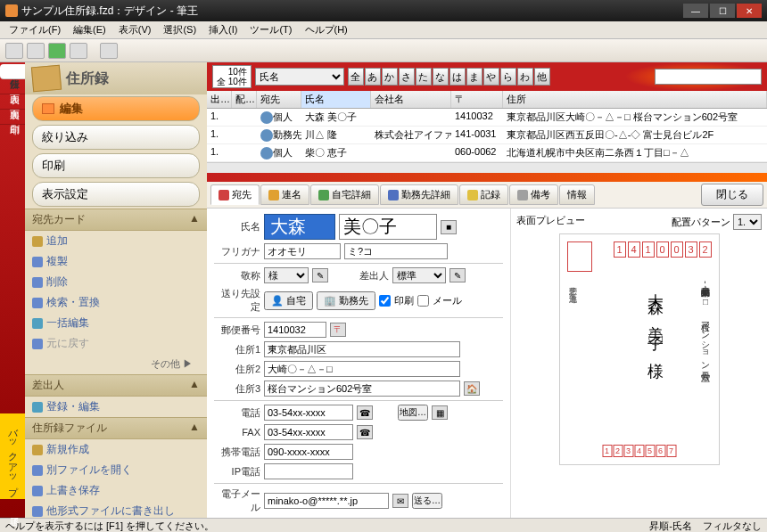 This screenshot has height=532, width=767. What do you see at coordinates (336, 100) in the screenshot?
I see `col-name: 氏名` at bounding box center [336, 100].